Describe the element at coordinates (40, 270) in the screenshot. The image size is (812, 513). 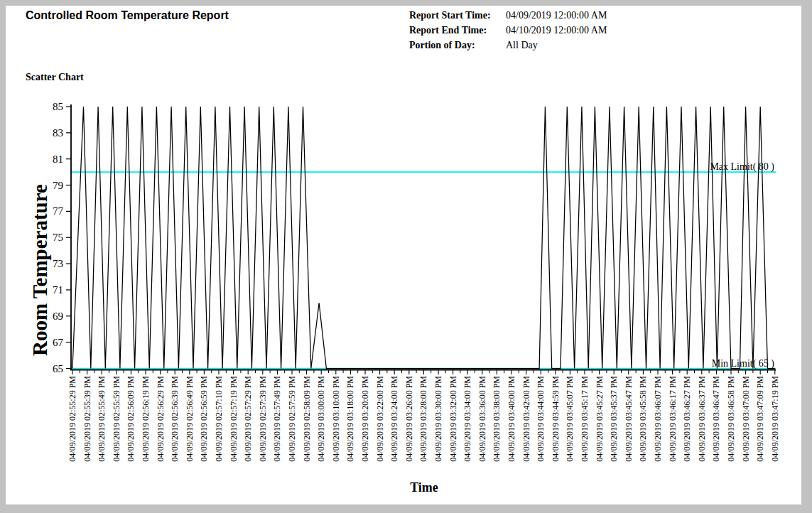
I see `y-axis-title: Room Temperature` at that location.